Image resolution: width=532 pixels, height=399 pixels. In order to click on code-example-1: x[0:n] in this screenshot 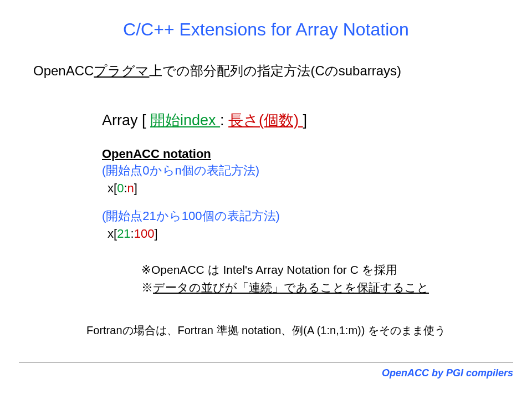, I will do `click(266, 187)`.